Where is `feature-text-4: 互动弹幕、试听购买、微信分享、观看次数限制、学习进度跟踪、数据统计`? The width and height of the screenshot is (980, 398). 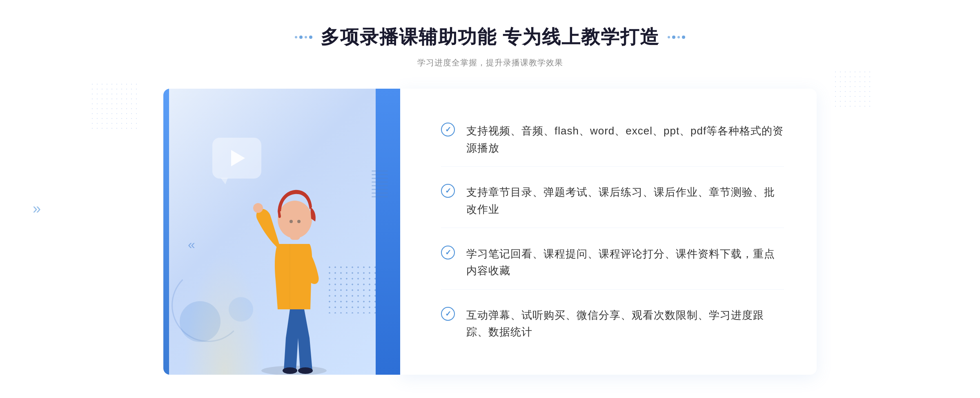
feature-text-4: 互动弹幕、试听购买、微信分享、观看次数限制、学习进度跟踪、数据统计 is located at coordinates (625, 324).